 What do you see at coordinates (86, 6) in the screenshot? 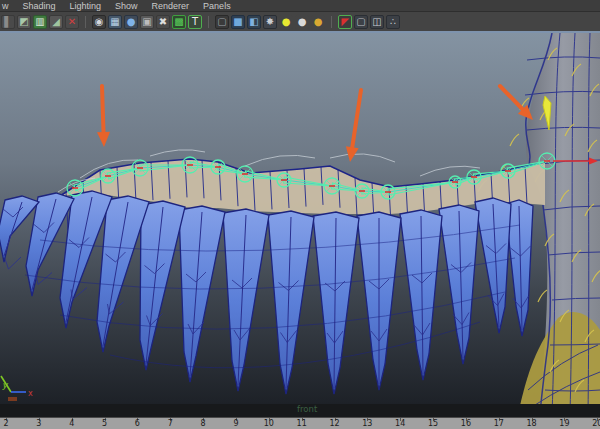
I see `menu-lighting: Lighting` at bounding box center [86, 6].